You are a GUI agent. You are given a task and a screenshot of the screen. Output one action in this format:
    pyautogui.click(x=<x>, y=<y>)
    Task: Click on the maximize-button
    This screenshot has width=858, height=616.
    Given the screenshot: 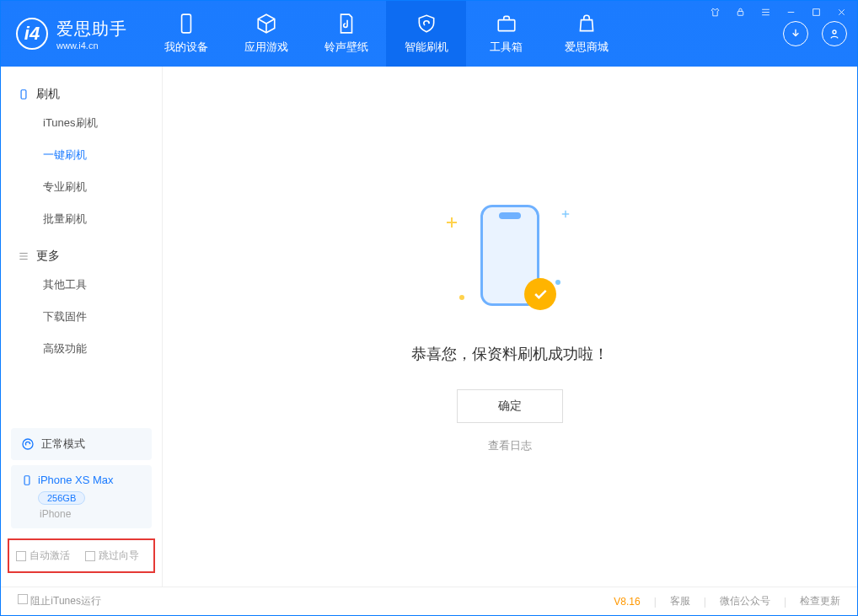 What is the action you would take?
    pyautogui.click(x=816, y=12)
    